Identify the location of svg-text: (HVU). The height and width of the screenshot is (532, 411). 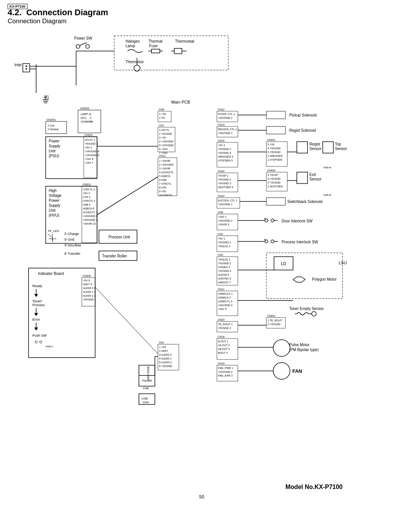
(54, 216).